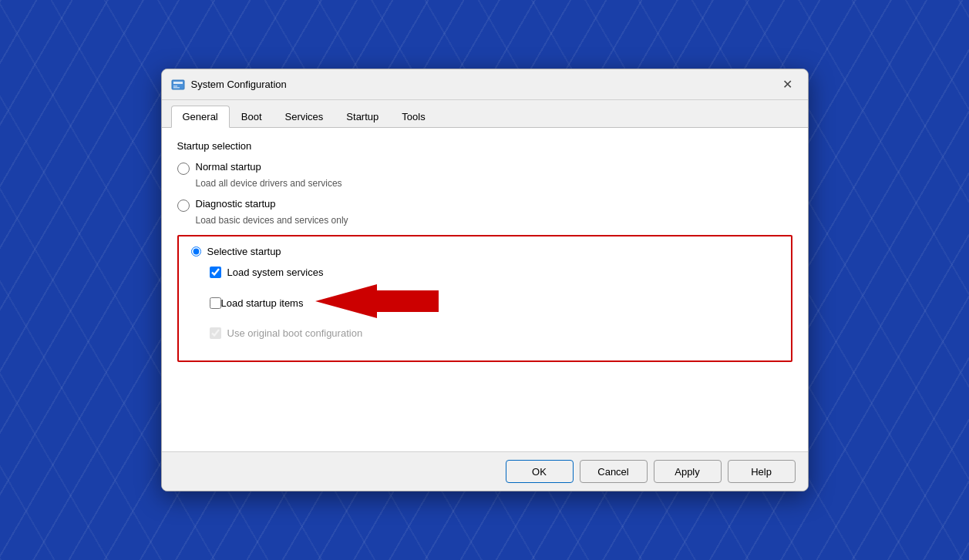 The image size is (969, 560). I want to click on load-startup-items-label: Load startup items, so click(262, 303).